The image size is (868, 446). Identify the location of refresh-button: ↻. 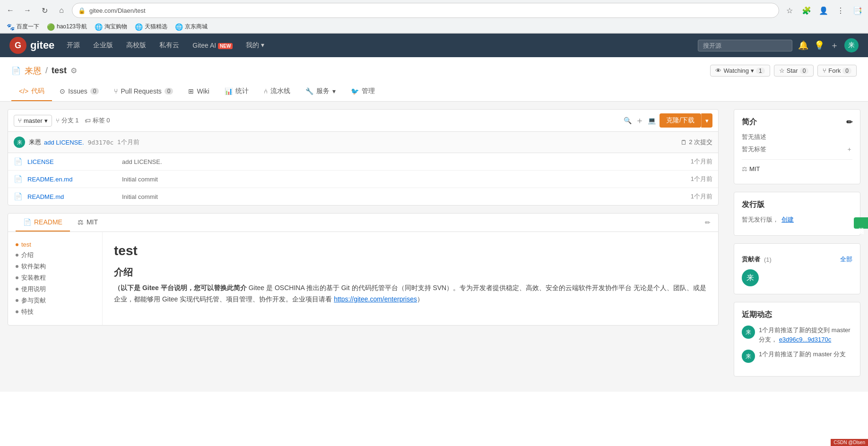
(44, 10).